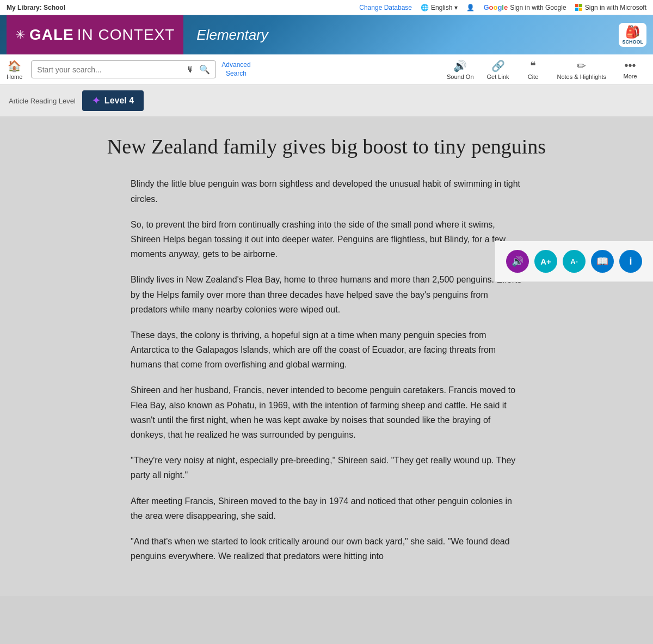  Describe the element at coordinates (546, 261) in the screenshot. I see `float-increase-text-label: A+` at that location.